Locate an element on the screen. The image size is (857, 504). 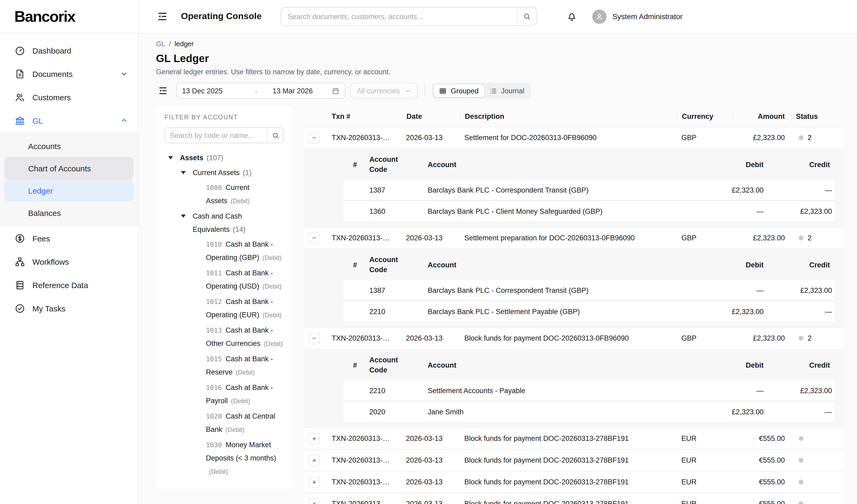
account-tree-node-1010: 1010Cash at Bank - Operating (GBP)(Debit… is located at coordinates (224, 251).